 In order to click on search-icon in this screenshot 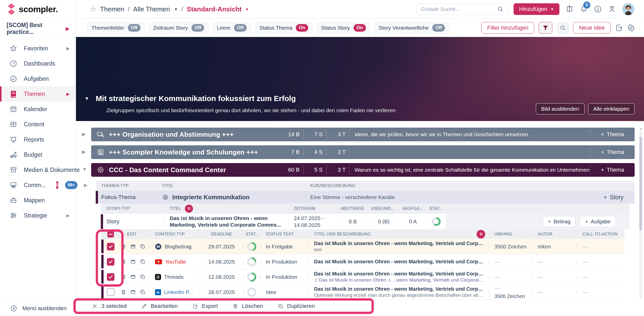, I will do `click(500, 9)`.